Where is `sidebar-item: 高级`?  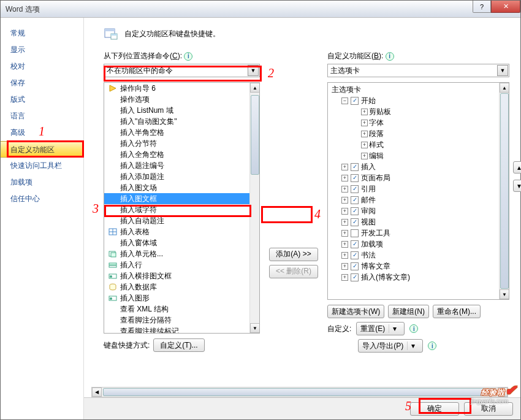
sidebar-item: 高级 is located at coordinates (42, 132).